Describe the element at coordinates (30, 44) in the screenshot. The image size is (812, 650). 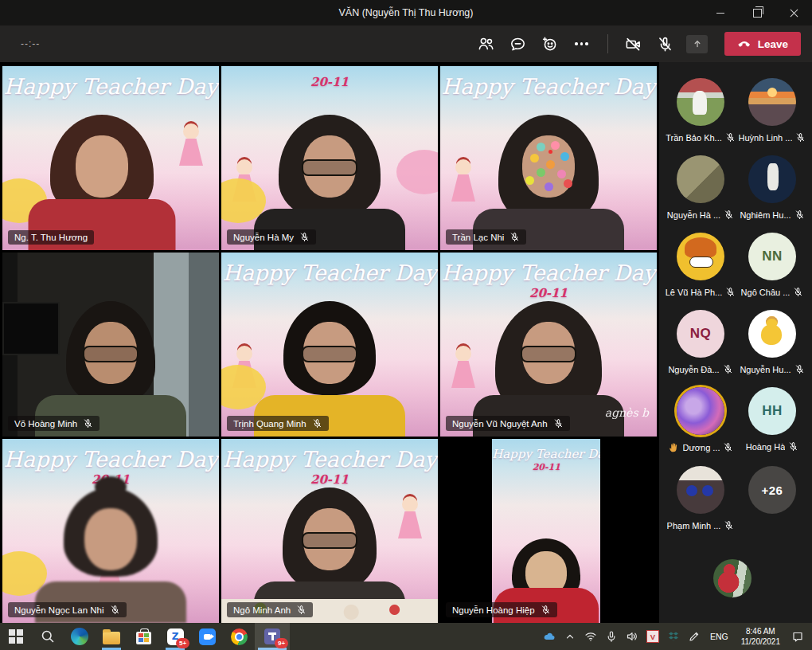
I see `call-timer: --:--` at that location.